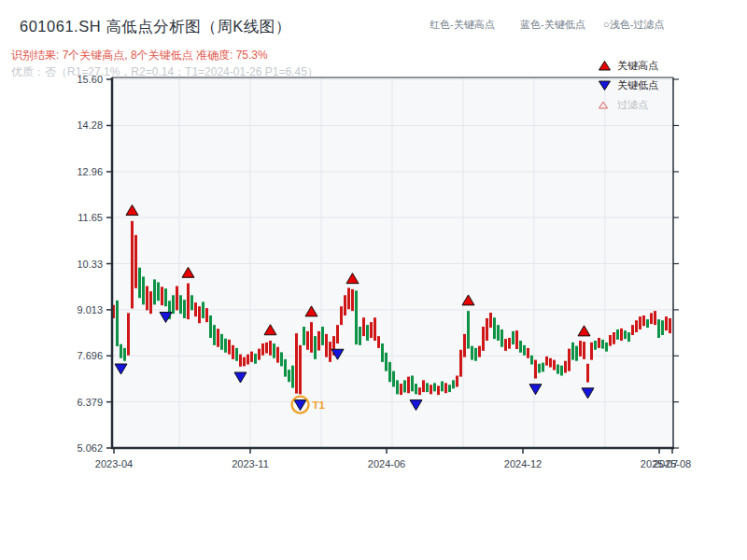 Image resolution: width=747 pixels, height=560 pixels. What do you see at coordinates (90, 125) in the screenshot?
I see `y-tick-label: 14.28` at bounding box center [90, 125].